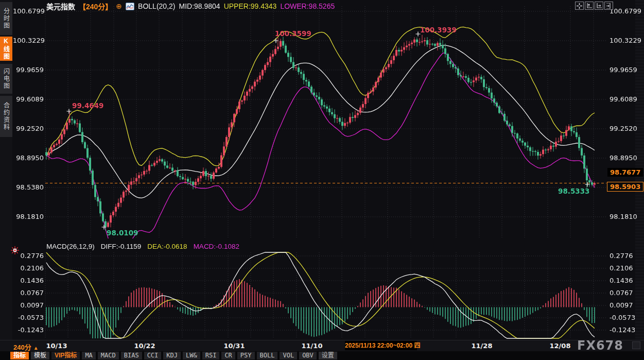 The width and height of the screenshot is (644, 360). What do you see at coordinates (108, 355) in the screenshot?
I see `toolbar-macd: MACD` at bounding box center [108, 355].